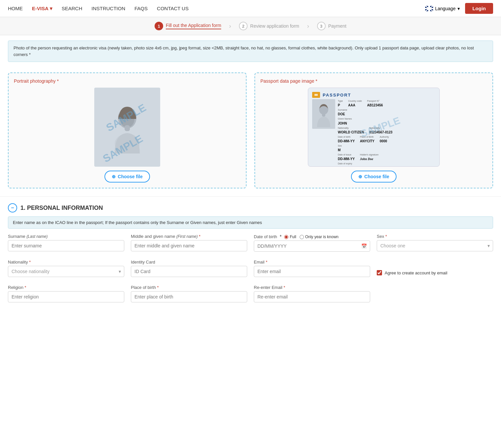  Describe the element at coordinates (435, 268) in the screenshot. I see `agree-email-group: Agree to create account by email` at that location.